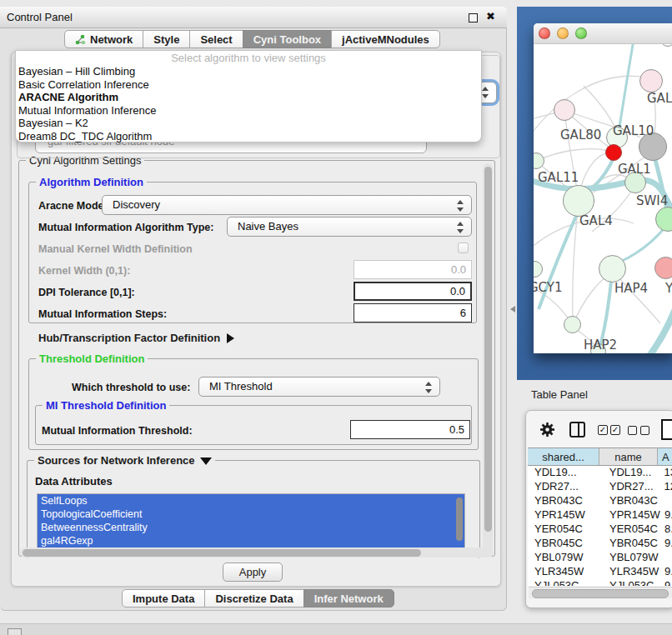  What do you see at coordinates (614, 152) in the screenshot?
I see `network-node-selected` at bounding box center [614, 152].